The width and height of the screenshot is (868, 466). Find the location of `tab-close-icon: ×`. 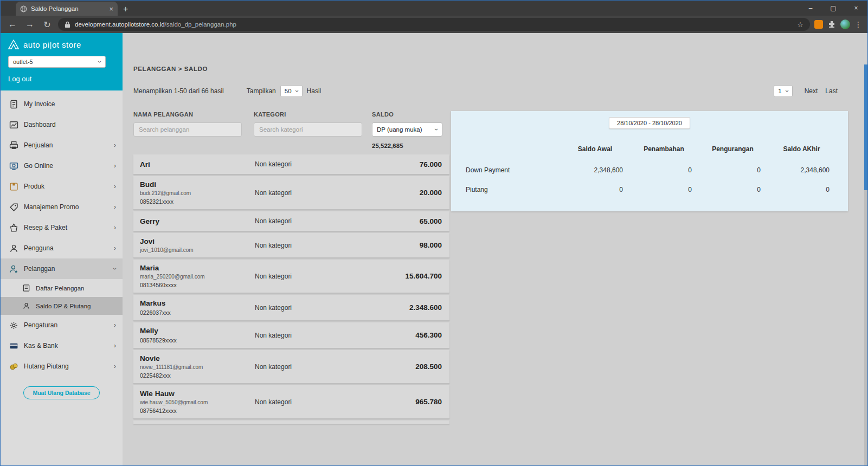

tab-close-icon: × is located at coordinates (111, 9).